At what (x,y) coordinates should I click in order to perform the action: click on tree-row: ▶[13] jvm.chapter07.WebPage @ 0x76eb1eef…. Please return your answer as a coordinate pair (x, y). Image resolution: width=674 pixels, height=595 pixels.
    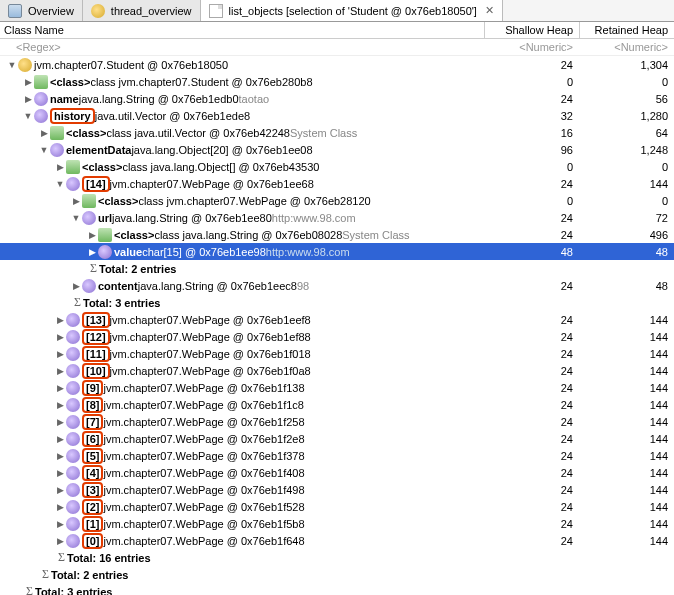
    Looking at the image, I should click on (337, 320).